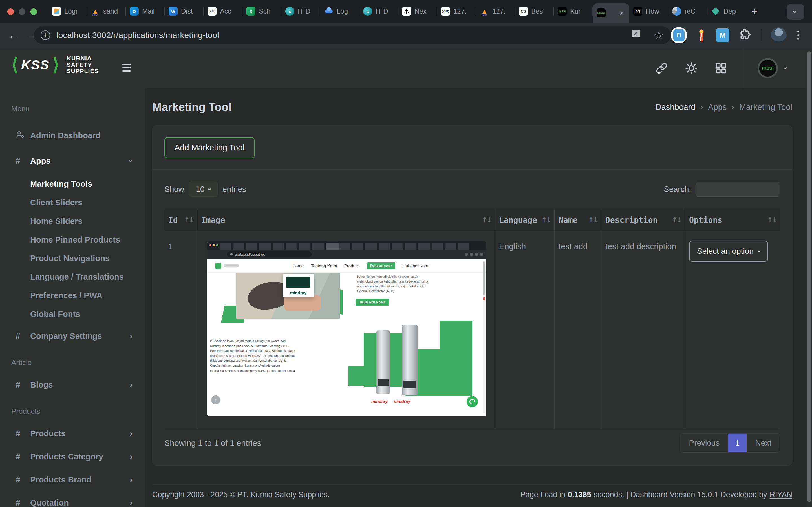 The image size is (812, 507). I want to click on browser-profile-avatar, so click(778, 35).